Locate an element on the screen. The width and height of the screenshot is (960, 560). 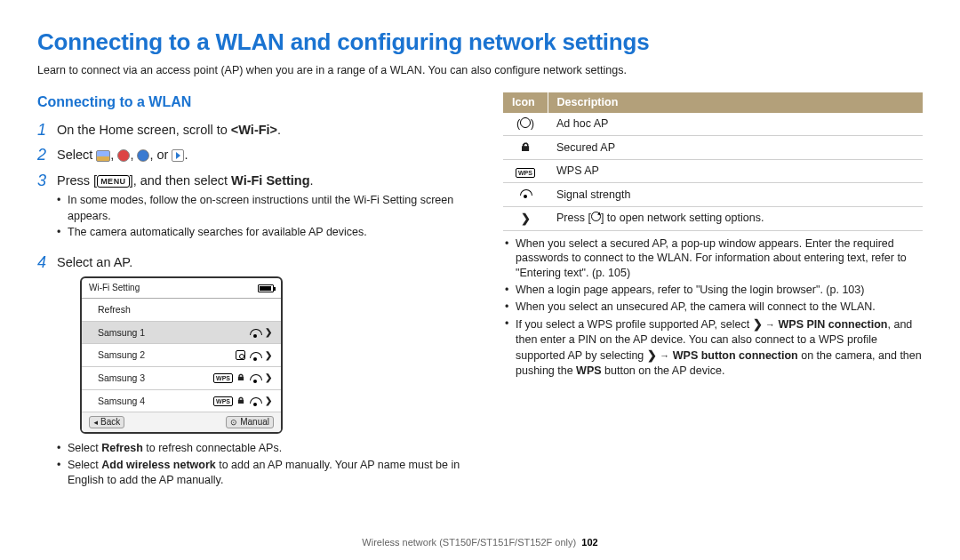
mock-s1-label: Samsung 1 is located at coordinates (121, 332).